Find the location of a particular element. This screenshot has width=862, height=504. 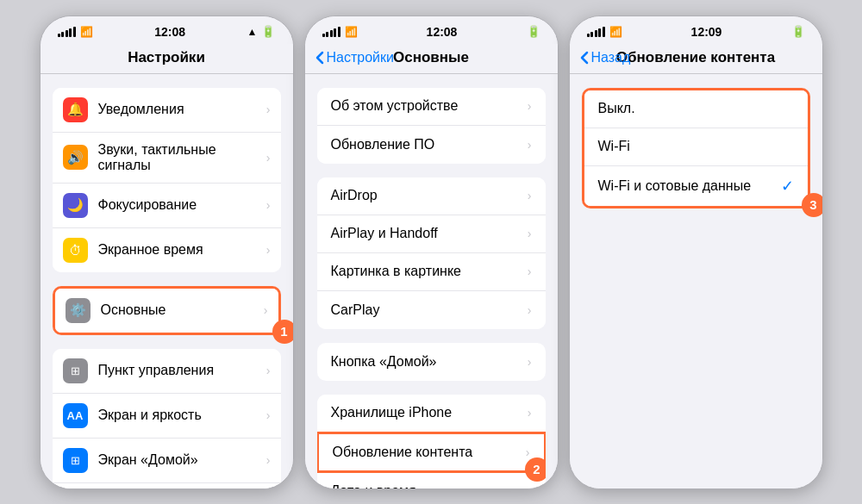

time-3: 12:09 is located at coordinates (707, 32).